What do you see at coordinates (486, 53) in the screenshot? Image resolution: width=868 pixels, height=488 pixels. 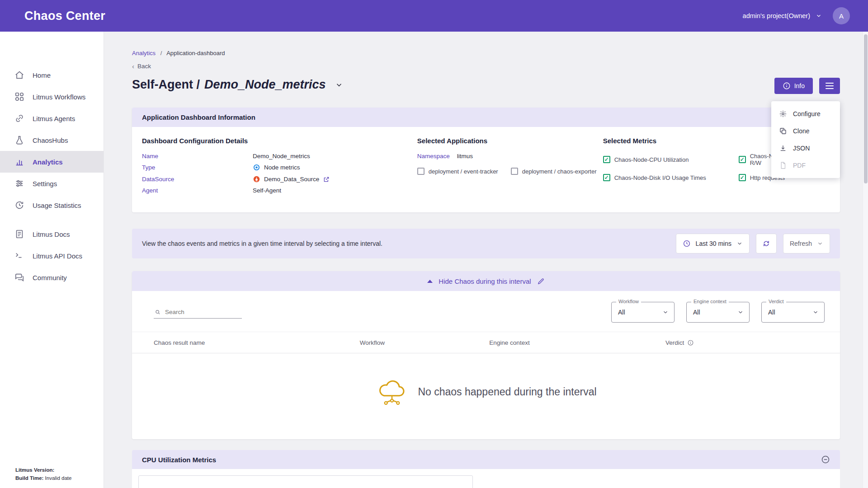 I see `breadcrumb: Analytics / Application-dashboard` at bounding box center [486, 53].